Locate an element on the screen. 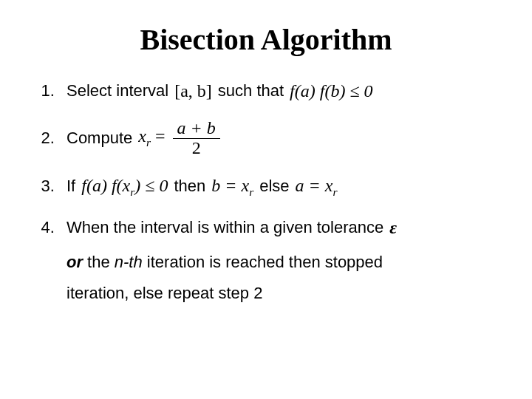  step-1-condition: f(a) f(b) ≤ 0 is located at coordinates (331, 91).